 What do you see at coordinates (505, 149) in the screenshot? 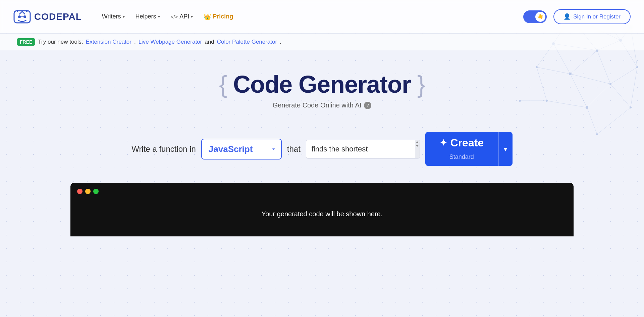
I see `create-dropdown-button: ▾` at bounding box center [505, 149].